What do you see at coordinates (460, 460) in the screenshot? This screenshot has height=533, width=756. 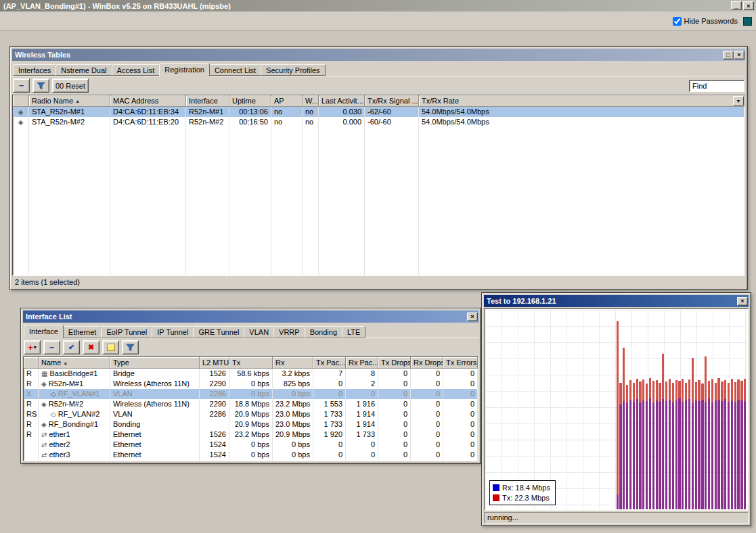 I see `tx-errors-cell` at bounding box center [460, 460].